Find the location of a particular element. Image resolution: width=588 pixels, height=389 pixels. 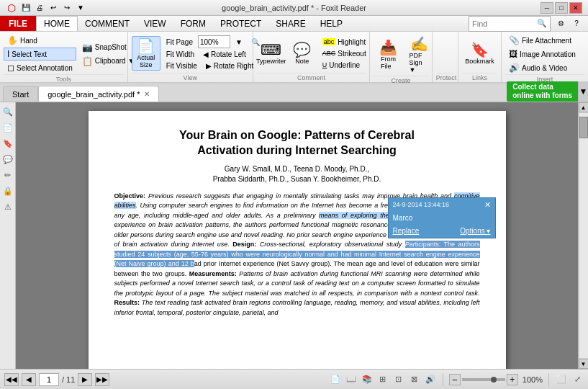

view-grid-icon: ⊞ is located at coordinates (383, 380).